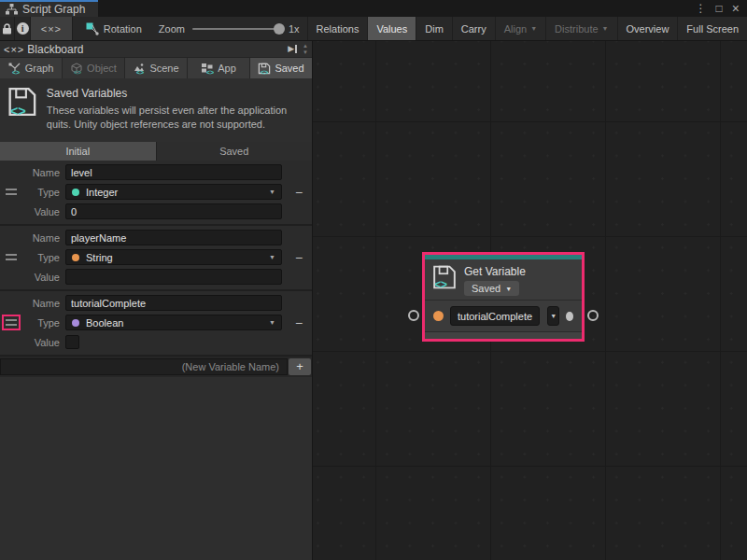 This screenshot has height=560, width=747. What do you see at coordinates (49, 8) in the screenshot?
I see `tab-script-graph: Script Graph` at bounding box center [49, 8].